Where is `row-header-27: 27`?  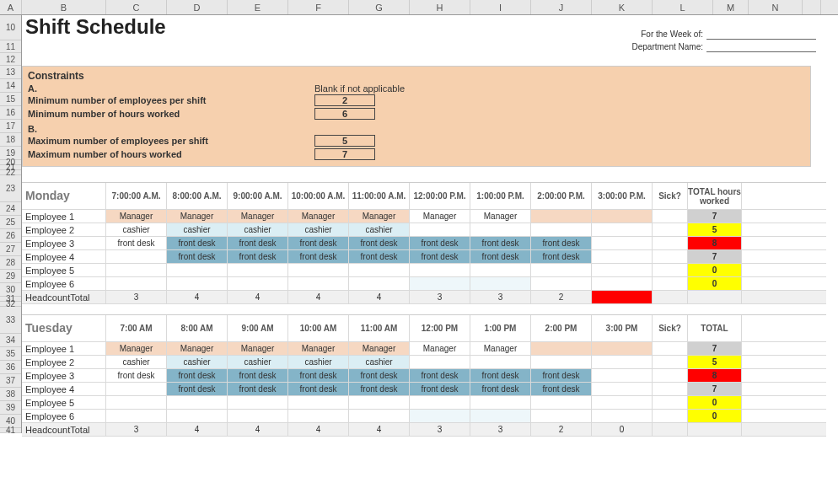 row-header-27: 27 is located at coordinates (10, 249).